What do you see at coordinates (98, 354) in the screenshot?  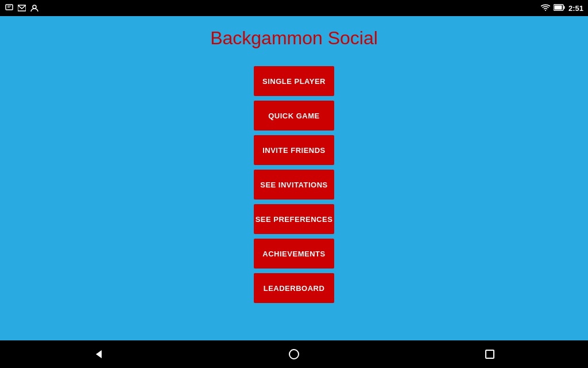 I see `back-button` at bounding box center [98, 354].